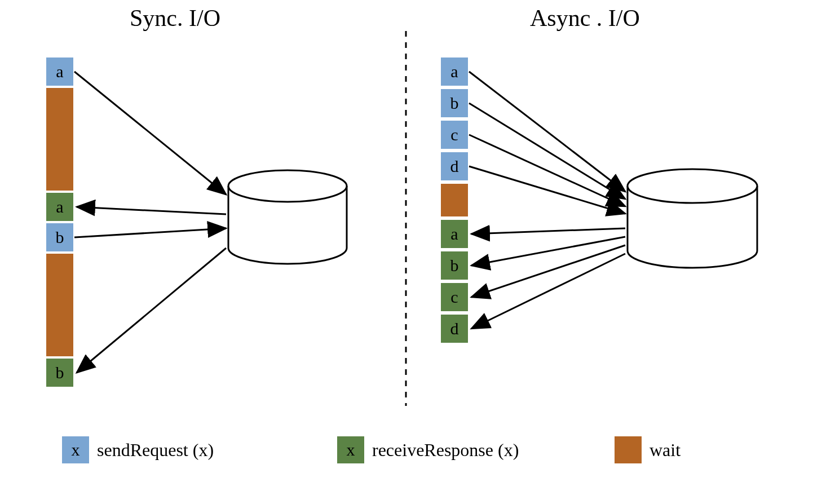 The height and width of the screenshot is (504, 813). I want to click on sync-title: Sync. I/O, so click(175, 18).